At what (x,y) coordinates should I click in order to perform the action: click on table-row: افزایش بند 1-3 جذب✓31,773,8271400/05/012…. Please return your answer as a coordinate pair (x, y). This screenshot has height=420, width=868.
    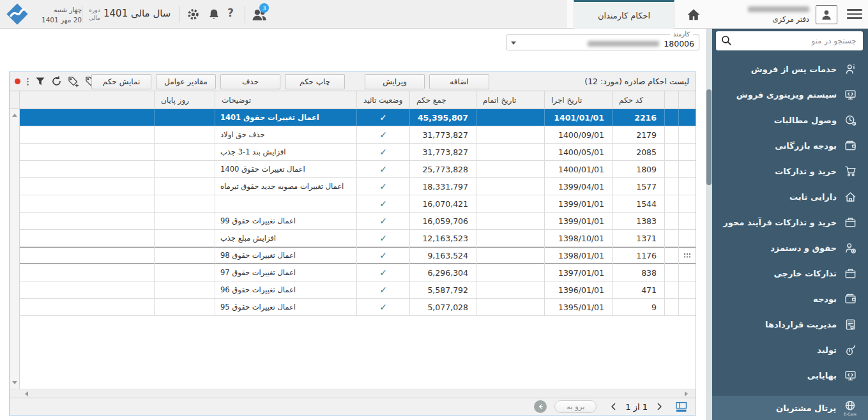
    Looking at the image, I should click on (358, 152).